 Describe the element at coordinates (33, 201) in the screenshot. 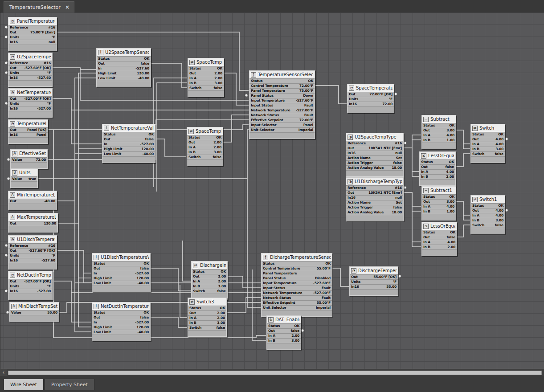

I see `row-out: Out-40.00` at that location.